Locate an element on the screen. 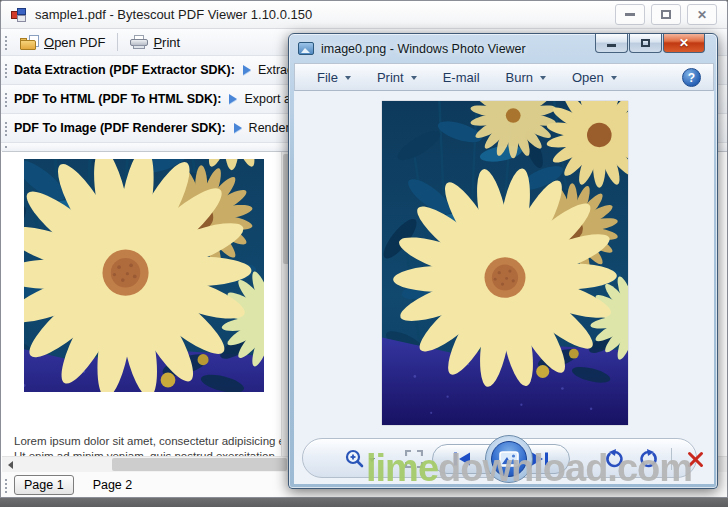 Image resolution: width=728 pixels, height=507 pixels. photo-viewer-menubar: File Print E-mail Burn Open ? is located at coordinates (504, 77).